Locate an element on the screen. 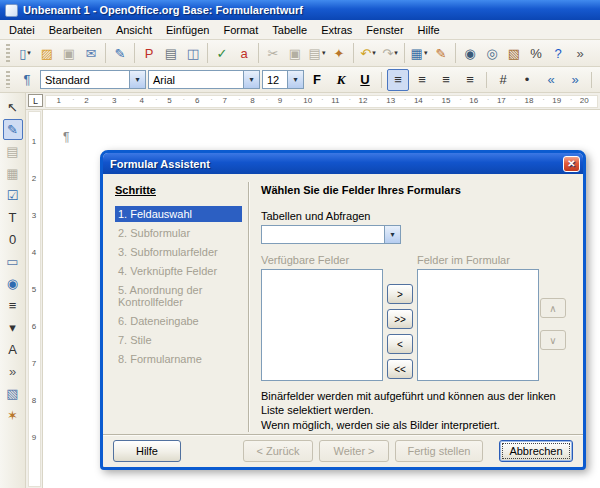  available-fields-list is located at coordinates (322, 325).